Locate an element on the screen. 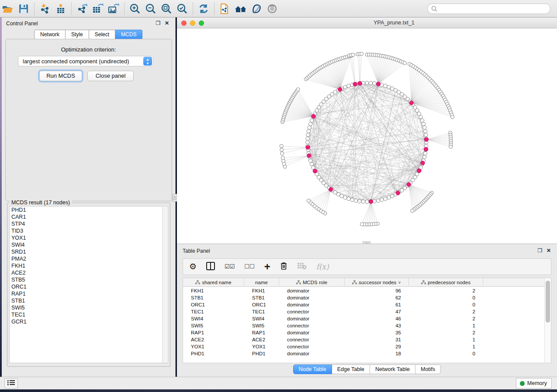 This screenshot has height=392, width=557. vertical-splitter-grip is located at coordinates (175, 198).